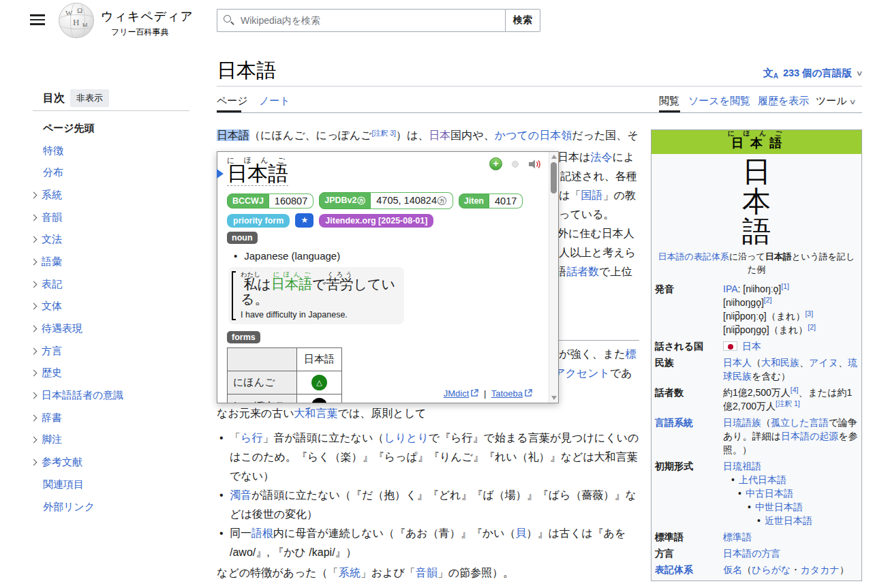 This screenshot has width=873, height=588. What do you see at coordinates (429, 505) in the screenshot?
I see `list-item: 濁音が語頭に立たない（『だ（抱）く』『どれ』『ば（場）』『ばら（薔薇）』などは後…` at bounding box center [429, 505].